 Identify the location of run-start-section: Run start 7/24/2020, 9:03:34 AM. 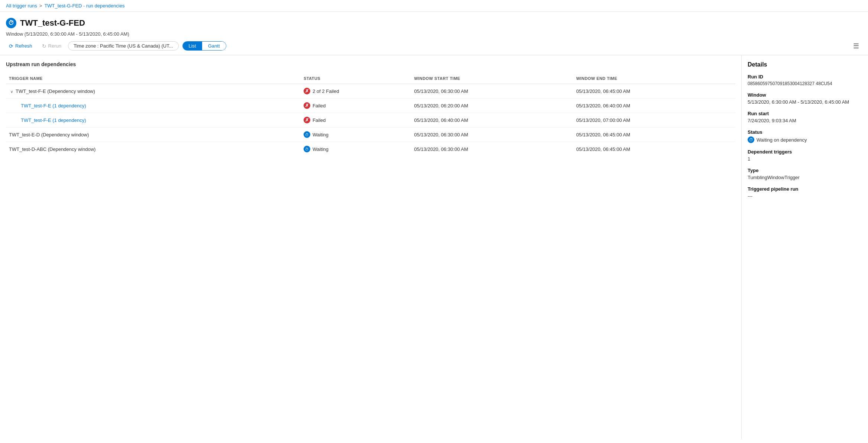
(805, 117).